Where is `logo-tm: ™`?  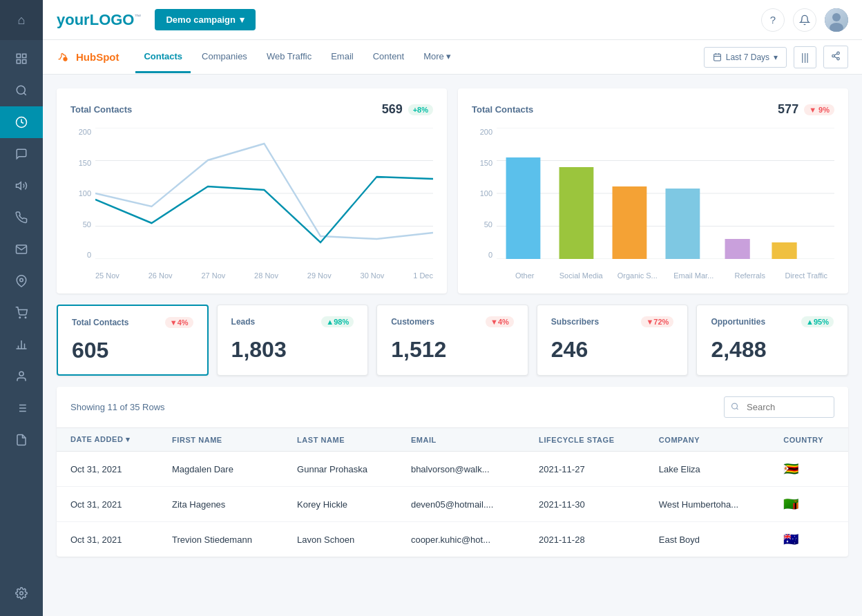 logo-tm: ™ is located at coordinates (137, 17).